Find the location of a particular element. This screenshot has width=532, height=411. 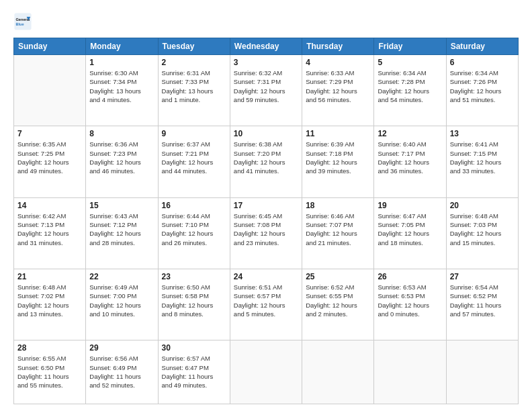

day-info: Sunrise: 6:41 AM Sunset: 7:15 PM Dayligh… is located at coordinates (482, 157).